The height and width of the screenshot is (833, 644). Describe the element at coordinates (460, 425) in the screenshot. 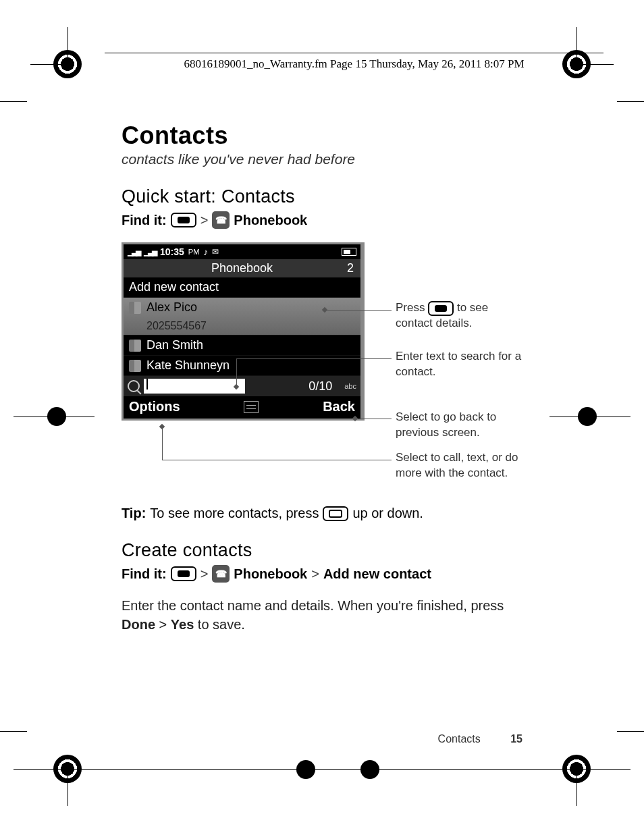

I see `callout-back: Select to go back to previous screen.` at that location.